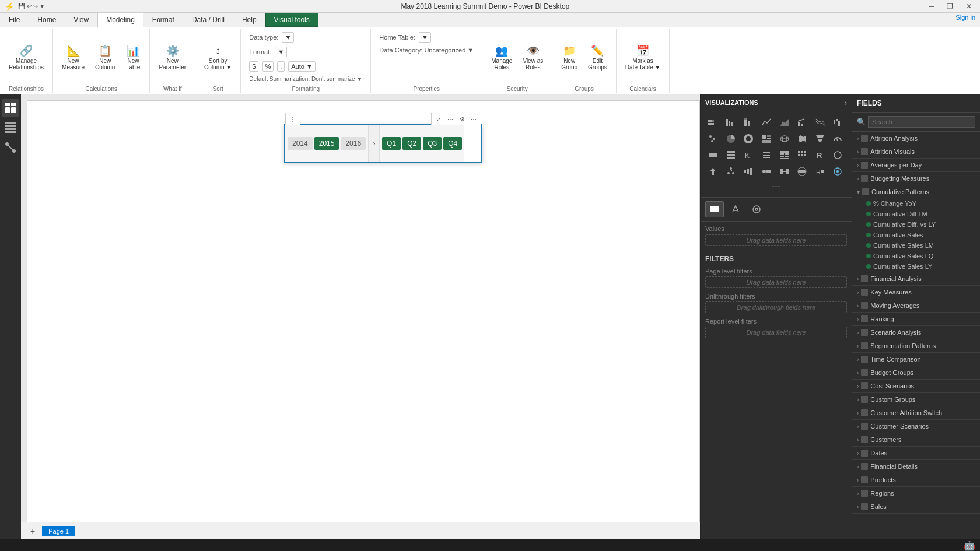 The image size is (980, 551). I want to click on quarter-q2-btn: Q2, so click(412, 143).